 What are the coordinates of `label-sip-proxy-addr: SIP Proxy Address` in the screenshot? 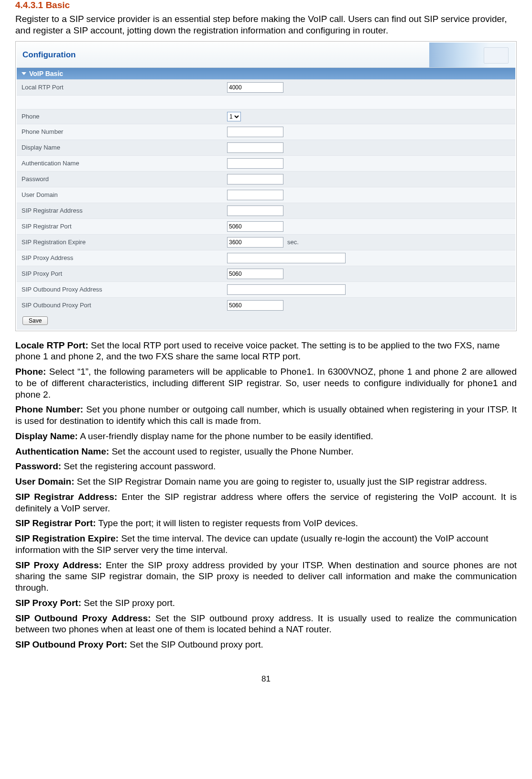 It's located at (119, 258).